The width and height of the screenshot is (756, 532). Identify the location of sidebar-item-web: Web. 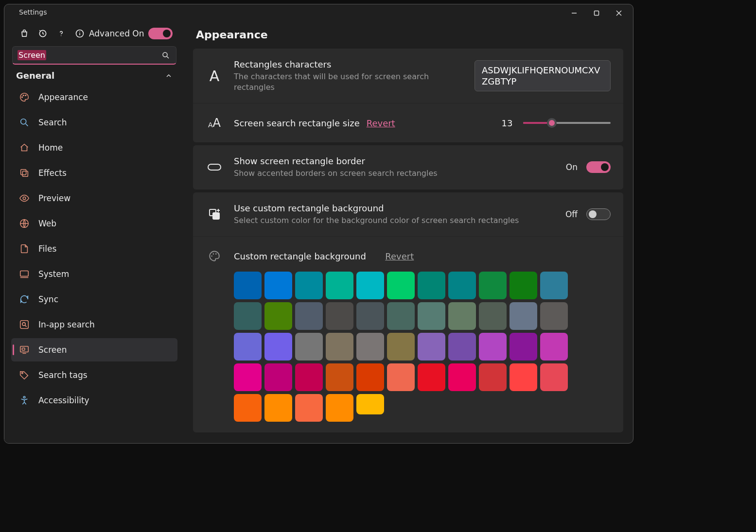
(94, 223).